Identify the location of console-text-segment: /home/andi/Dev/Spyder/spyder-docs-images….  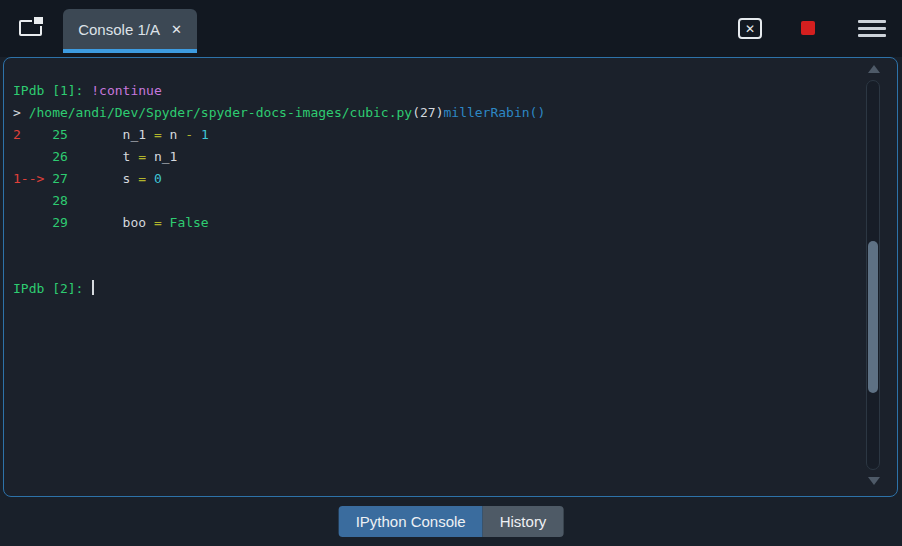
(221, 112).